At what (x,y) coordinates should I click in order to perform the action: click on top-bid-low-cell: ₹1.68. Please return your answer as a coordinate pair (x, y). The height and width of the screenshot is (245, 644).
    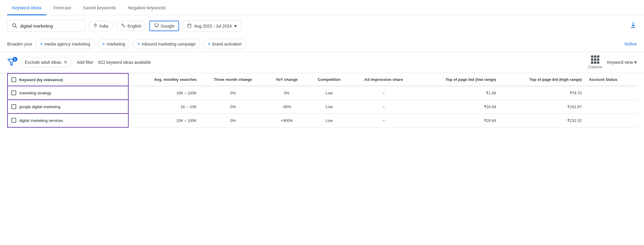
    Looking at the image, I should click on (458, 93).